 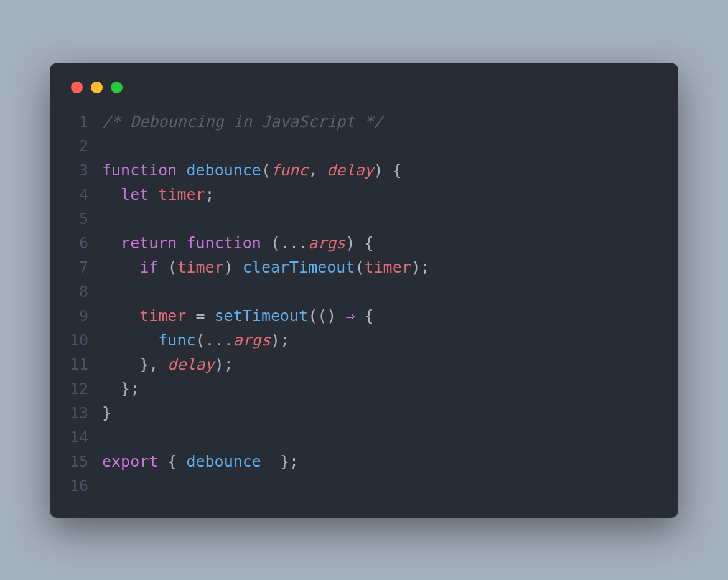 I want to click on line-number: 13, so click(x=85, y=413).